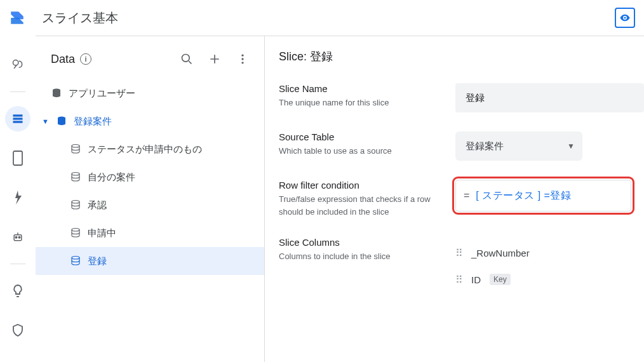 Image resolution: width=644 pixels, height=362 pixels. What do you see at coordinates (18, 199) in the screenshot?
I see `left-nav-rail` at bounding box center [18, 199].